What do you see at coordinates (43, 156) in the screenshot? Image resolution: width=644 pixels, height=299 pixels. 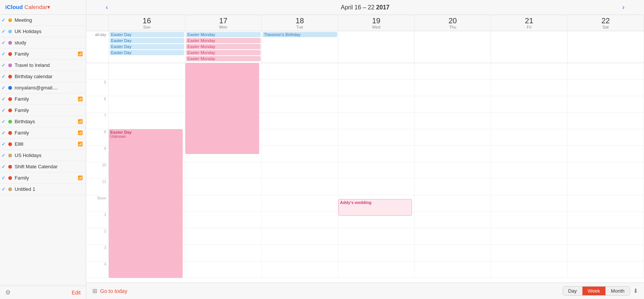 I see `sidebar-item-us-holidays: ✓ US Holidays` at bounding box center [43, 156].